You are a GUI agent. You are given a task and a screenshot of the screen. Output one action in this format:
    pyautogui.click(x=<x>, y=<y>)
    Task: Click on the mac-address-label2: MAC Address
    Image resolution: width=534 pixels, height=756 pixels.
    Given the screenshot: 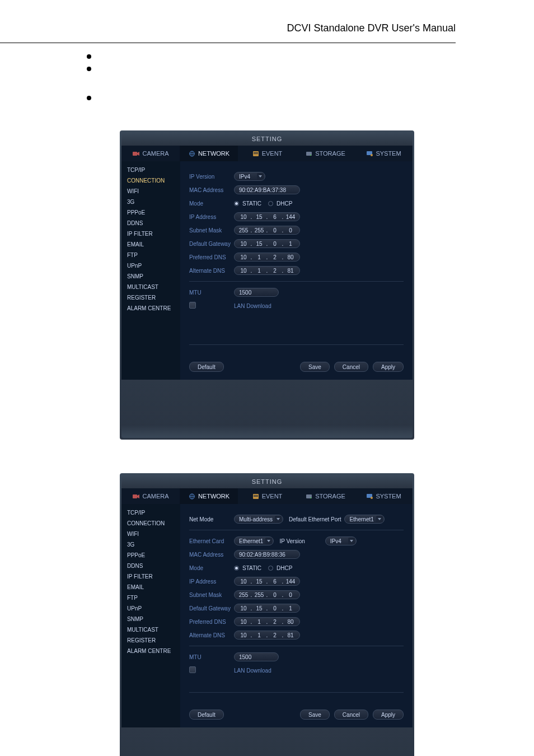 What is the action you would take?
    pyautogui.click(x=212, y=554)
    